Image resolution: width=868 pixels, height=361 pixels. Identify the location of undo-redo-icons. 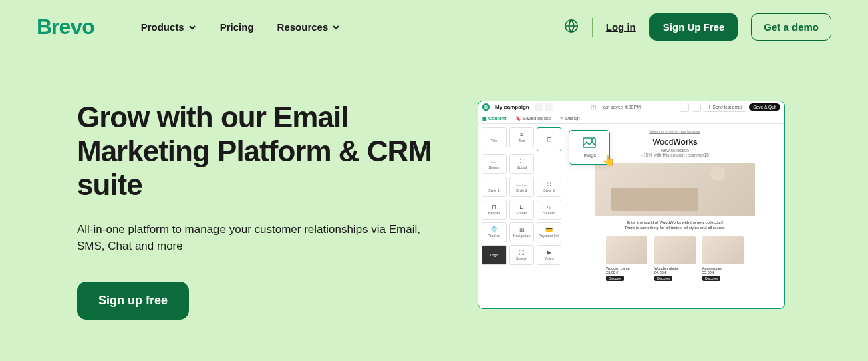
(544, 107).